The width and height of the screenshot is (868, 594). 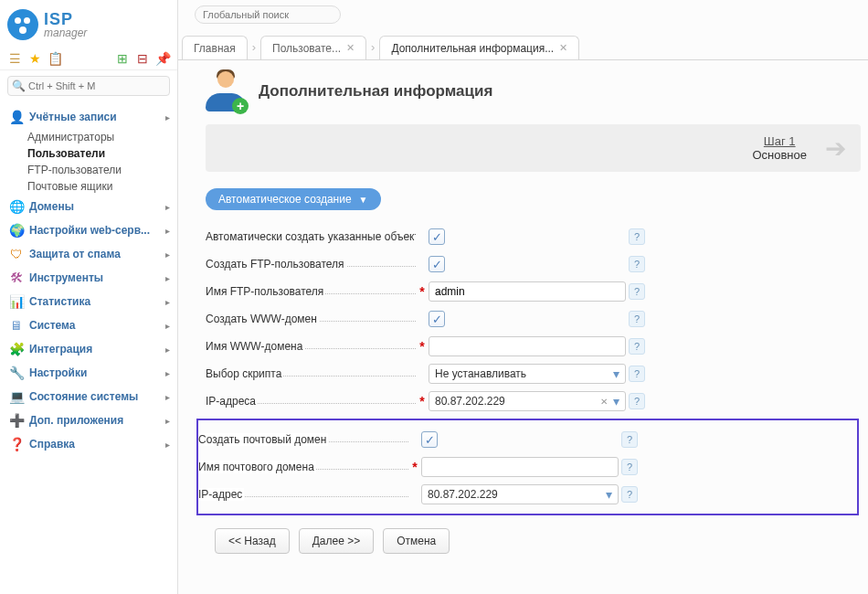 What do you see at coordinates (252, 541) in the screenshot?
I see `back-button: << Назад` at bounding box center [252, 541].